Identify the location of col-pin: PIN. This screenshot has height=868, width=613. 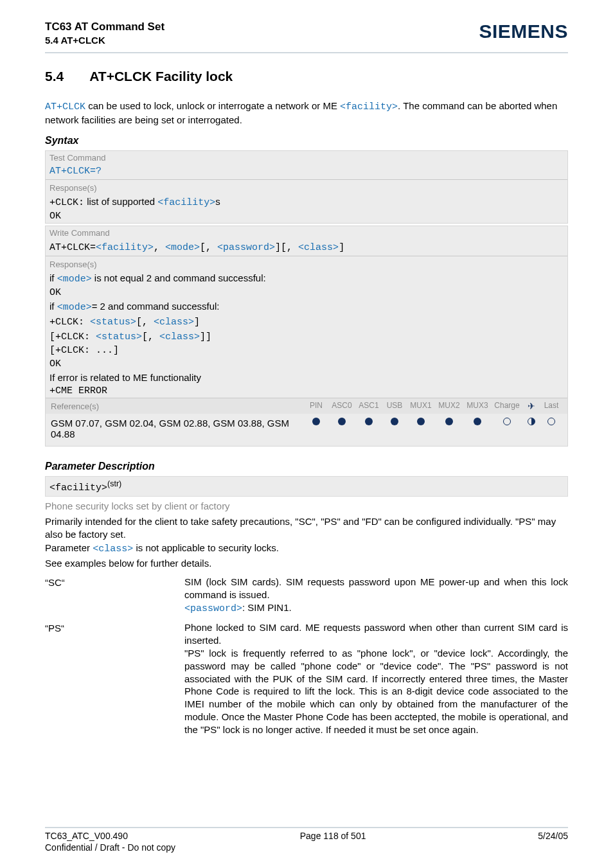
(316, 406).